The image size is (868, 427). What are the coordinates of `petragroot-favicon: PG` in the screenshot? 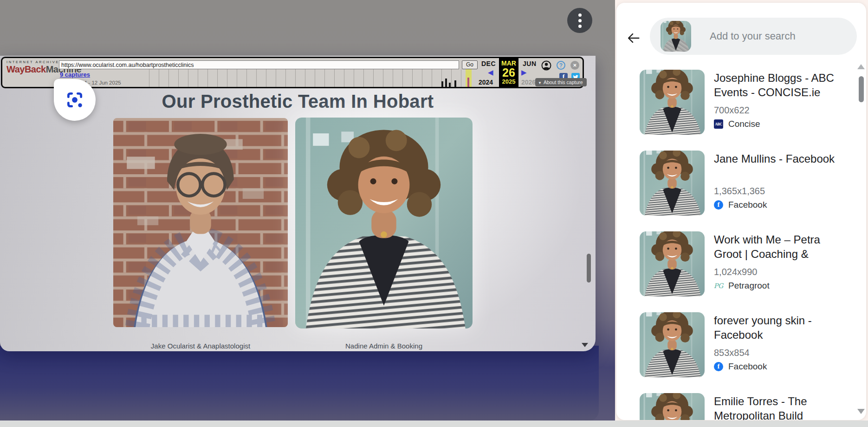 It's located at (719, 286).